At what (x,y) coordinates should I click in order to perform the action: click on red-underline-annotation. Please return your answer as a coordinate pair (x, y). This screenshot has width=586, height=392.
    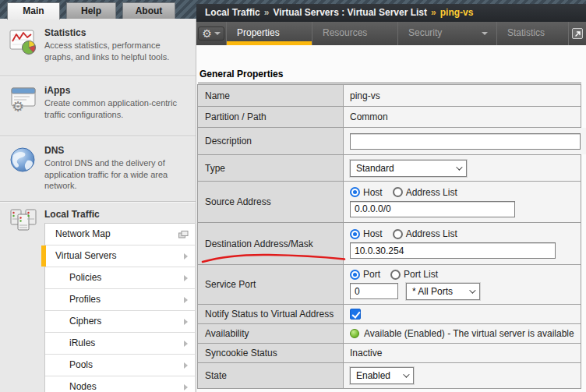
    Looking at the image, I should click on (274, 258).